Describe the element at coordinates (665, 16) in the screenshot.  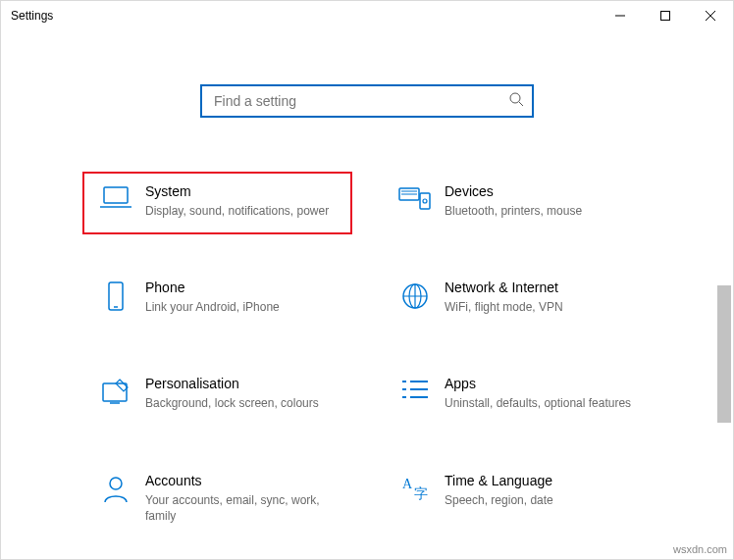
I see `maximize-button` at that location.